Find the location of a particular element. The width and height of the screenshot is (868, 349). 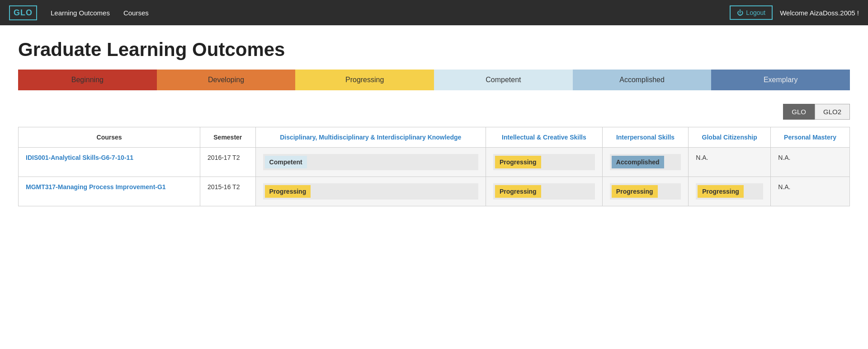

course-link: MGMT317-Managing Process Improvement-G1 is located at coordinates (96, 187).